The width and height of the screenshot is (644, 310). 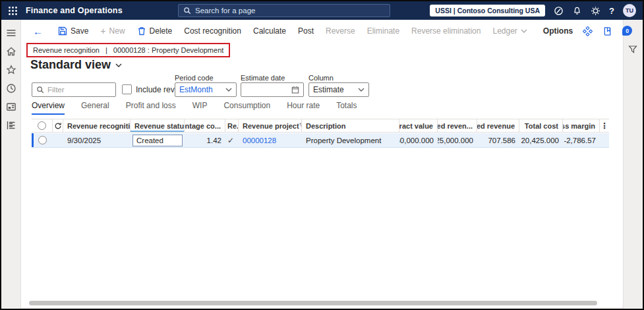 I want to click on navbar-right-cluster: USSI | Contoso Consulting USA ? TU, so click(x=533, y=11).